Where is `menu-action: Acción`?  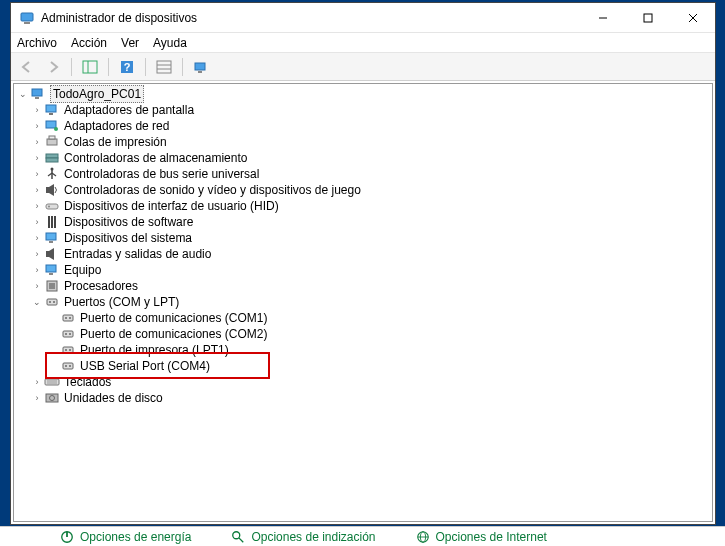 menu-action: Acción is located at coordinates (89, 43).